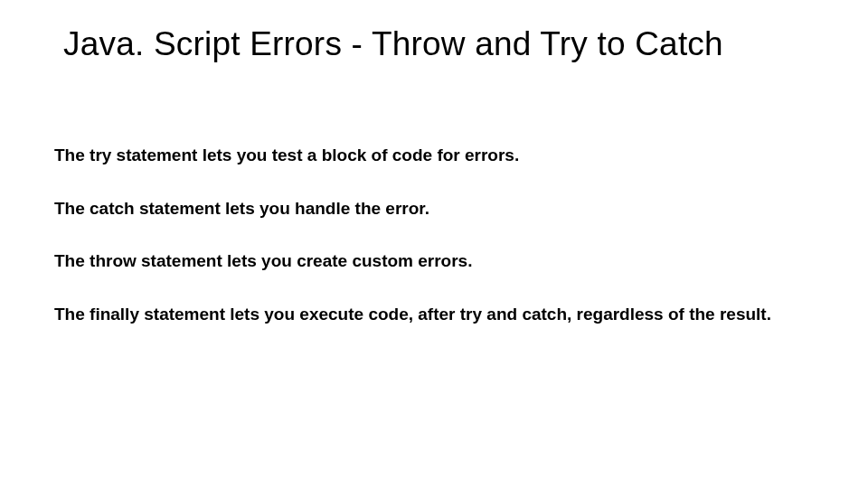 The image size is (868, 488). Describe the element at coordinates (434, 155) in the screenshot. I see `paragraph-try: The try statement lets you test a block …` at that location.